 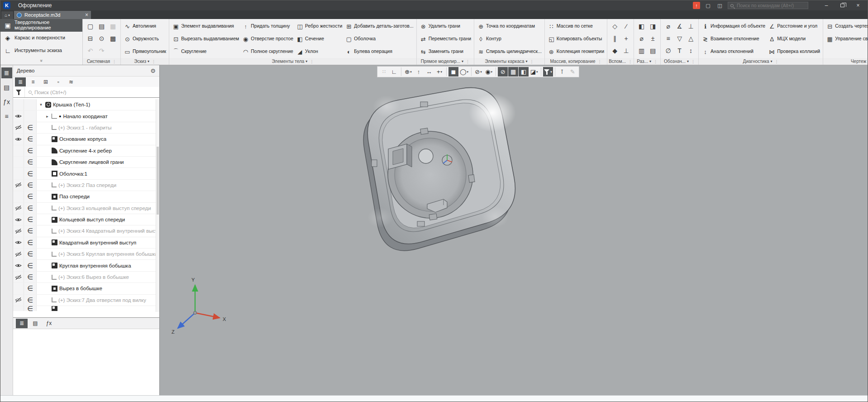 What do you see at coordinates (84, 162) in the screenshot?
I see `tree-item: ∈Скругление лицевой грани` at bounding box center [84, 162].